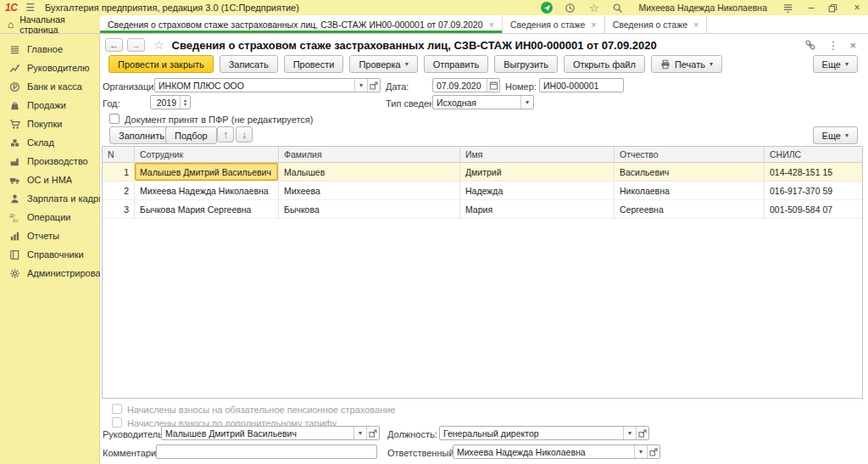  What do you see at coordinates (814, 154) in the screenshot?
I see `column-header-snils: СНИЛС` at bounding box center [814, 154].